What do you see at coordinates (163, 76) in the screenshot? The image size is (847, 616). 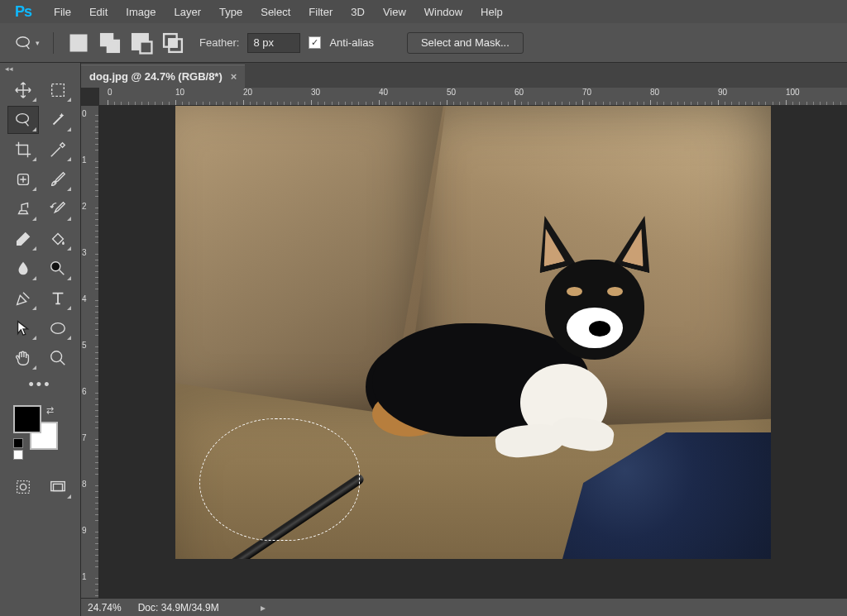 I see `document-tab: dog.jpg @ 24.7% (RGB/8*) ×` at bounding box center [163, 76].